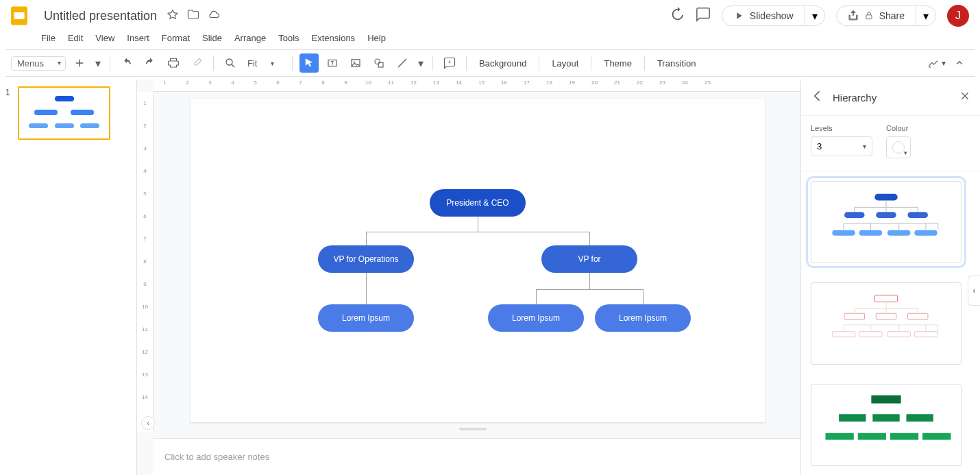 This screenshot has height=475, width=980. I want to click on redo-button, so click(150, 63).